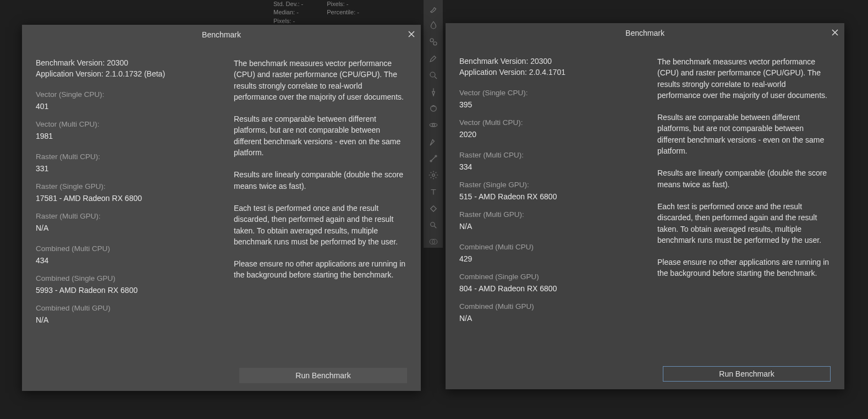 The height and width of the screenshot is (419, 868). What do you see at coordinates (433, 208) in the screenshot?
I see `bucket-tool-icon` at bounding box center [433, 208].